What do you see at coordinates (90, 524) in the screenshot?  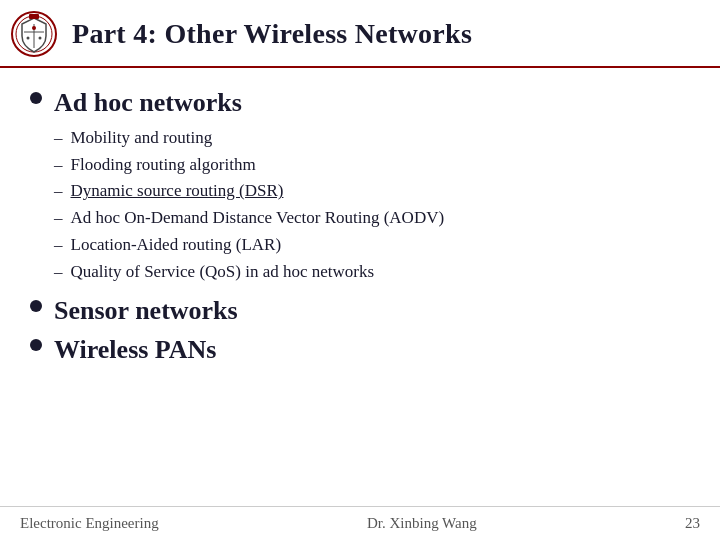 I see `footer-institution: Electronic Engineering` at bounding box center [90, 524].